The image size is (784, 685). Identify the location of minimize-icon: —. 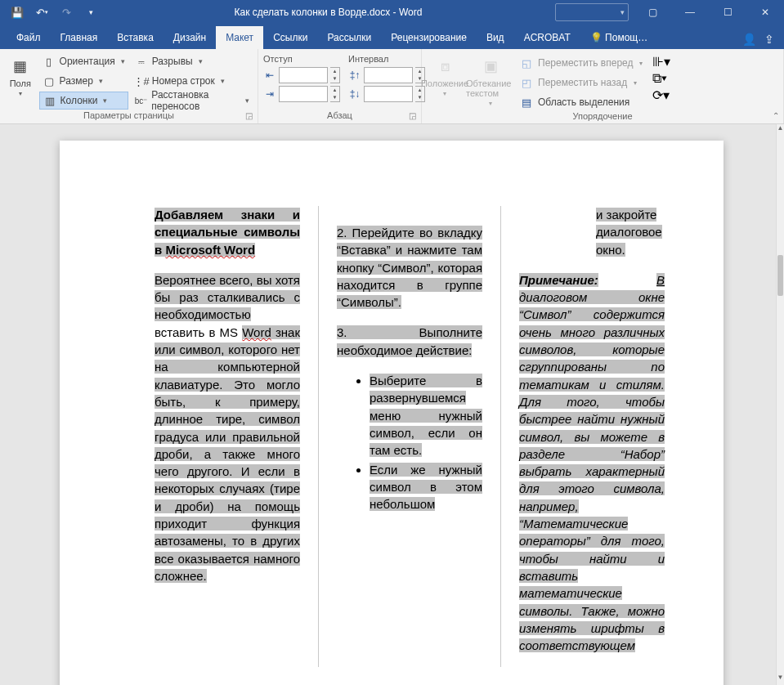
(690, 12).